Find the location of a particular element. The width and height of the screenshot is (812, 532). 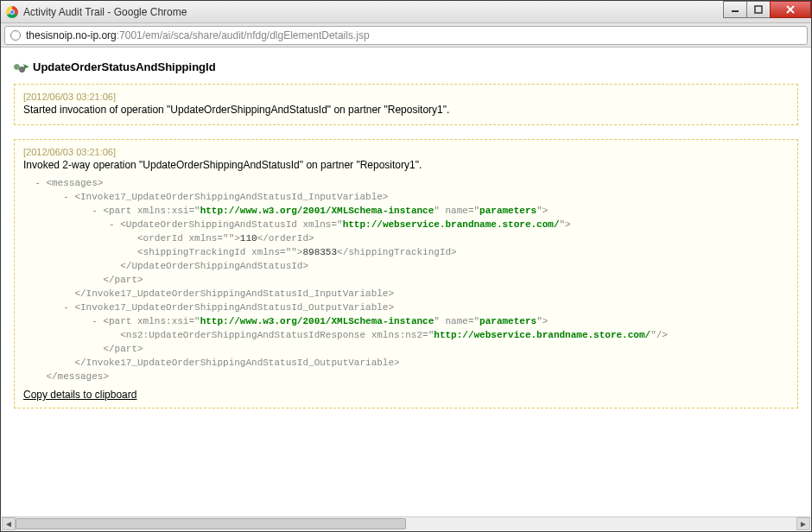

maximize-button is located at coordinates (758, 10).